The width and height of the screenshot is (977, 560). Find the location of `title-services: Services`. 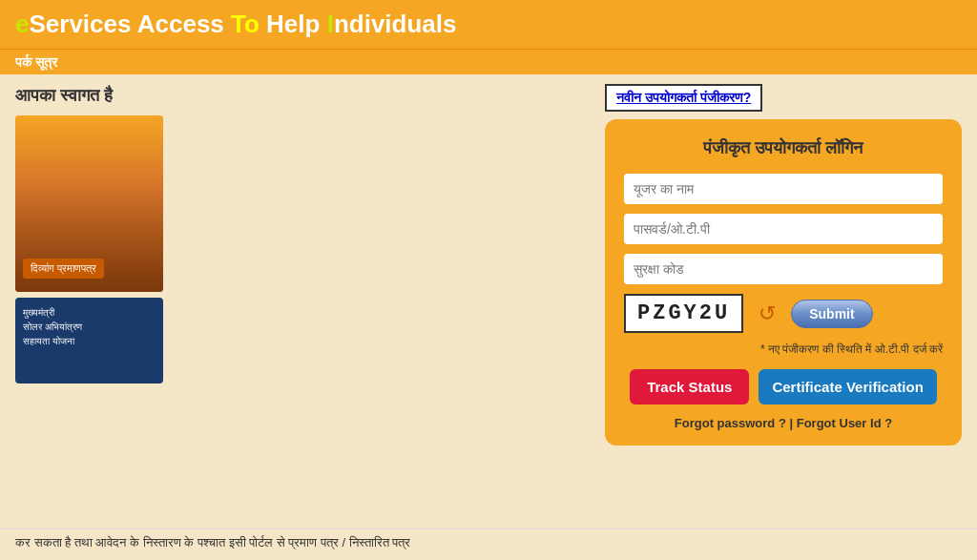

title-services: Services is located at coordinates (82, 24).